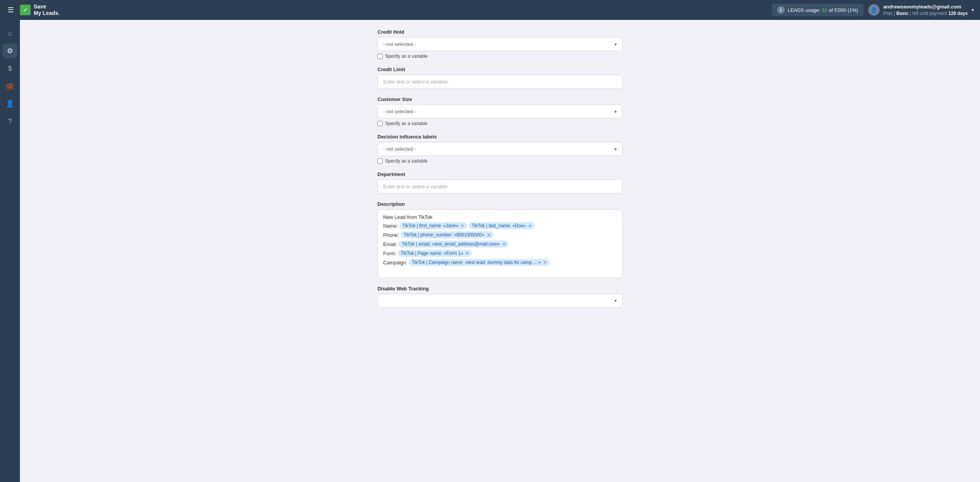  I want to click on sidebar-item-connections: ⚙, so click(10, 51).